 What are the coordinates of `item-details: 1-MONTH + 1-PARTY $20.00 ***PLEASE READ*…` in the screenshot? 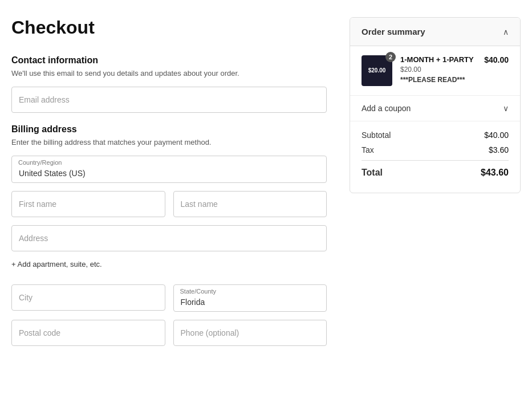 It's located at (438, 70).